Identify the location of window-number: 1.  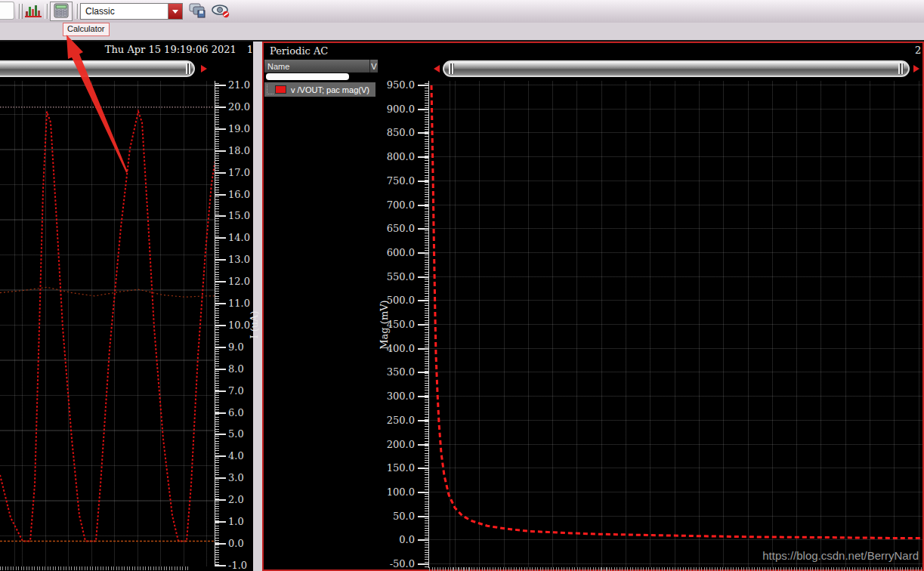
(250, 50).